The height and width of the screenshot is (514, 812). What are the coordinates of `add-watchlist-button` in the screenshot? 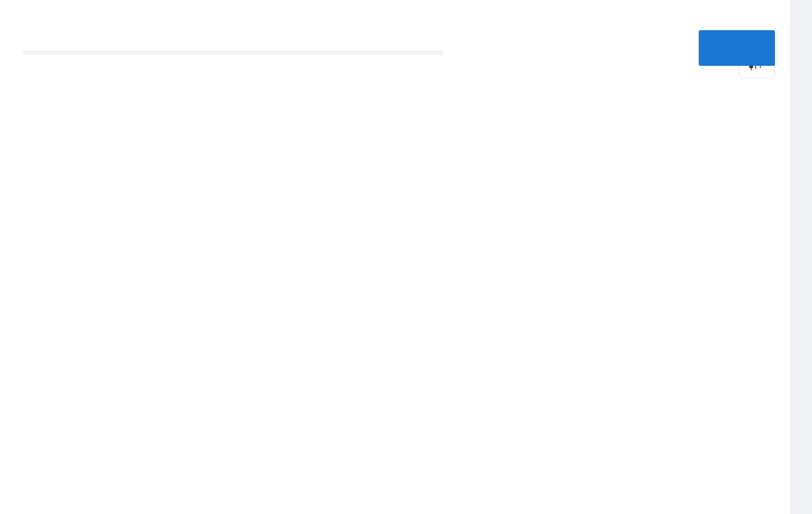 It's located at (737, 48).